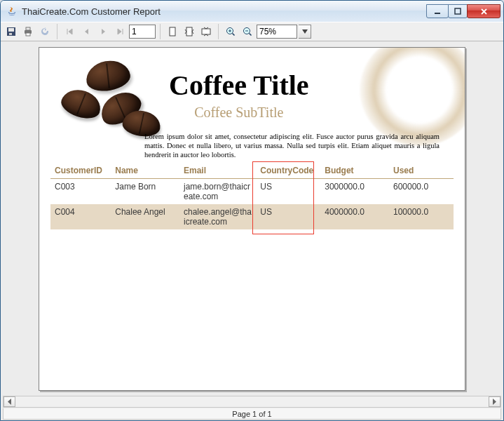 The height and width of the screenshot is (421, 504). Describe the element at coordinates (495, 401) in the screenshot. I see `scroll-right-button` at that location.